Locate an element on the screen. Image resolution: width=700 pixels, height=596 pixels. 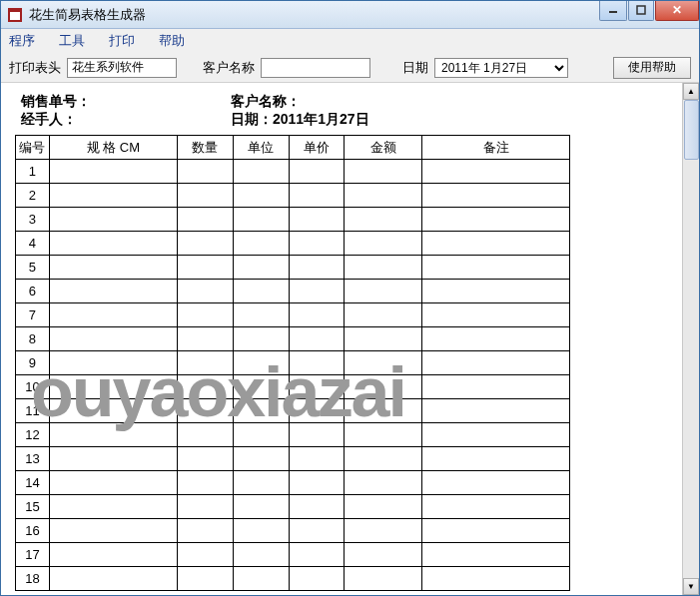
menu-help: 帮助 is located at coordinates (172, 41).